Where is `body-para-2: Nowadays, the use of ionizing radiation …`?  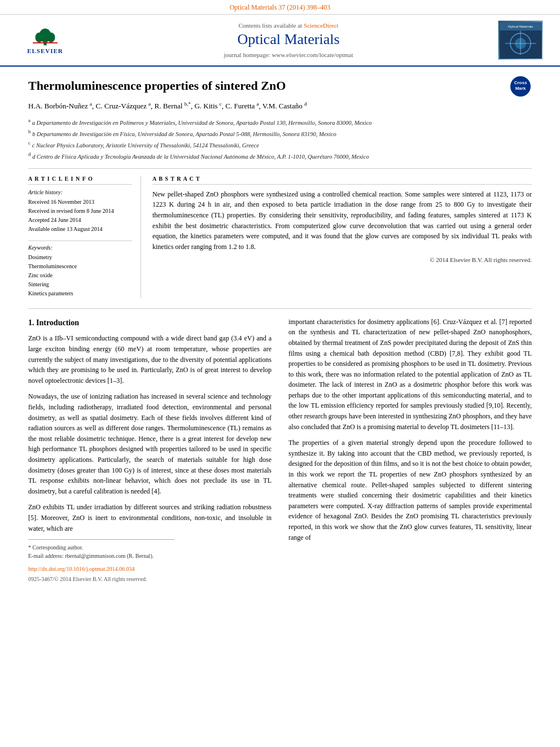
body-para-2: Nowadays, the use of ionizing radiation … is located at coordinates (150, 444).